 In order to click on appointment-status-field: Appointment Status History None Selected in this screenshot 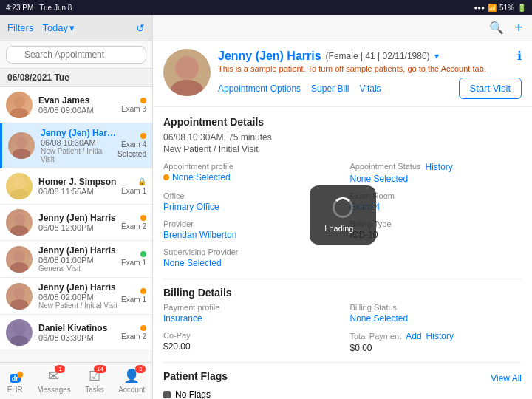, I will do `click(436, 173)`.